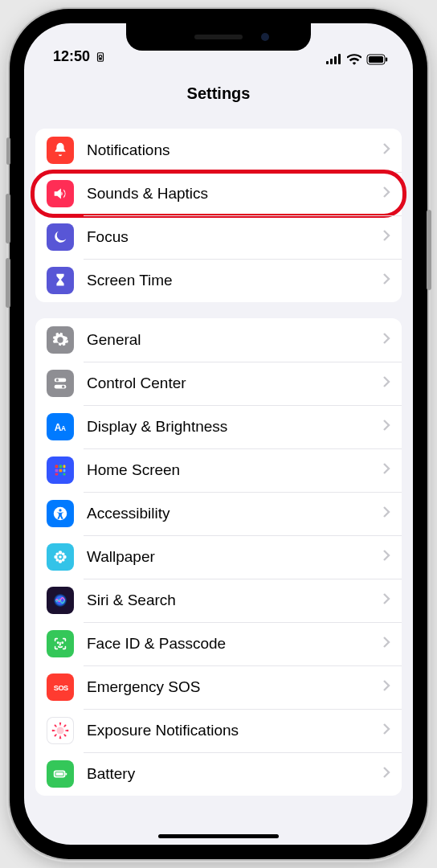  I want to click on sos-icon: SOS, so click(60, 687).